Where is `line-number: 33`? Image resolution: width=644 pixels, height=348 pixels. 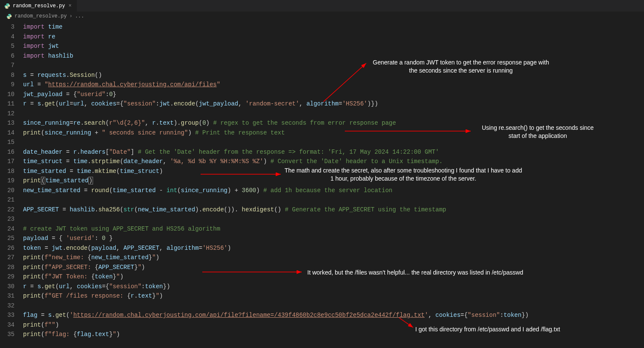 line-number: 33 is located at coordinates (12, 315).